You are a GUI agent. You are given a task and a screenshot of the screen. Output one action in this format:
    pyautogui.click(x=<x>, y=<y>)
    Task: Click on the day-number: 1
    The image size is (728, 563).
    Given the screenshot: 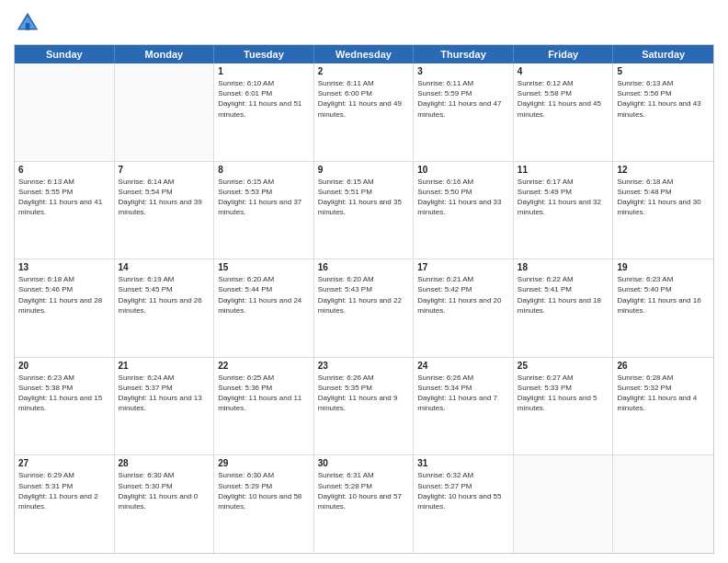 What is the action you would take?
    pyautogui.click(x=264, y=72)
    